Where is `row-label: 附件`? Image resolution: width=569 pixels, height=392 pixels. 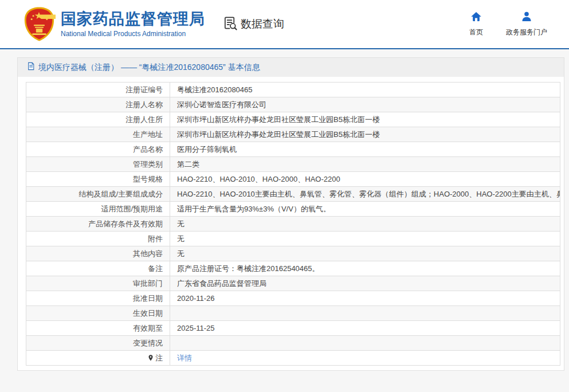 row-label: 附件 is located at coordinates (99, 239).